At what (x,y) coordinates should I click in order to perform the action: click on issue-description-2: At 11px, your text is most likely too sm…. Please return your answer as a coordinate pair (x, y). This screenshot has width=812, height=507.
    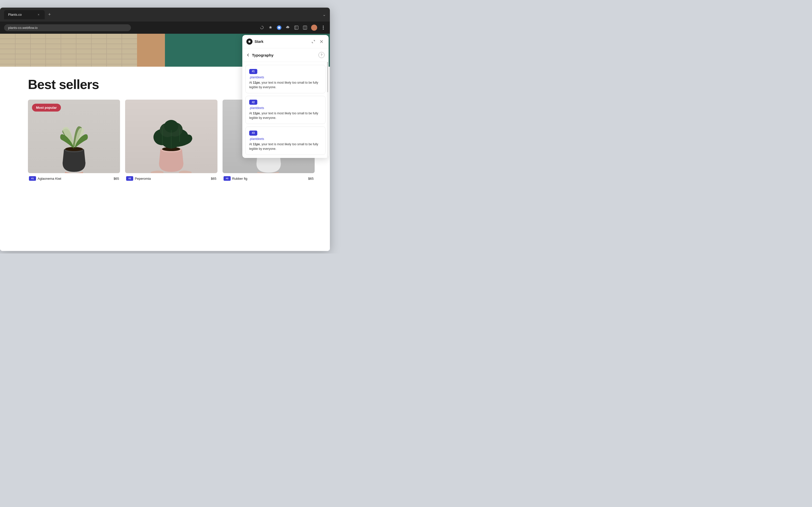
    Looking at the image, I should click on (286, 115).